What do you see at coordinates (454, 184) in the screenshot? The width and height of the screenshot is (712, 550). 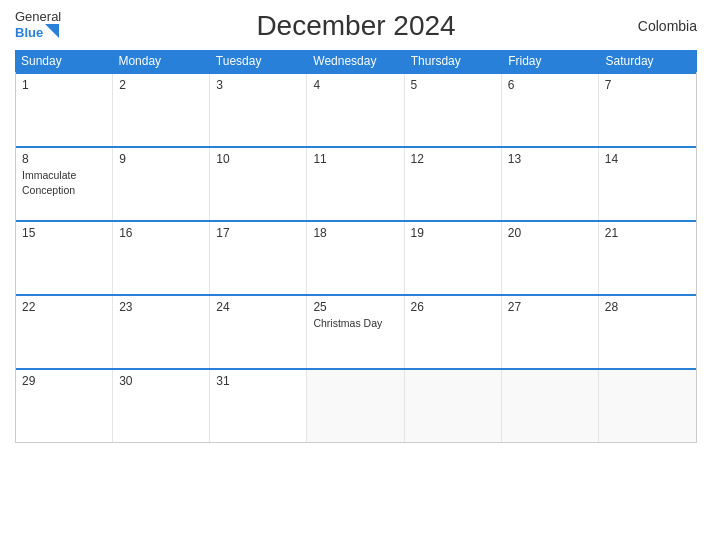 I see `day-cell: 12` at bounding box center [454, 184].